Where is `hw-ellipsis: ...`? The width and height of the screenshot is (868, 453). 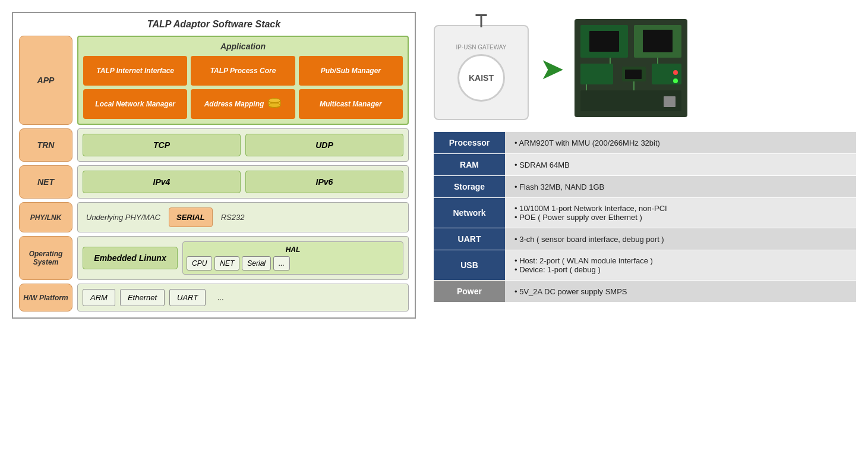
hw-ellipsis: ... is located at coordinates (221, 297).